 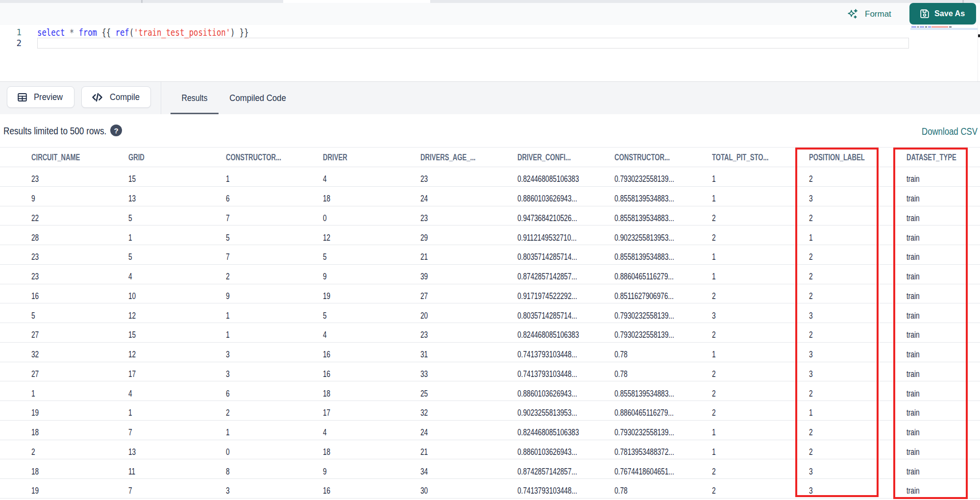 I want to click on table-cell: 15, so click(x=177, y=176).